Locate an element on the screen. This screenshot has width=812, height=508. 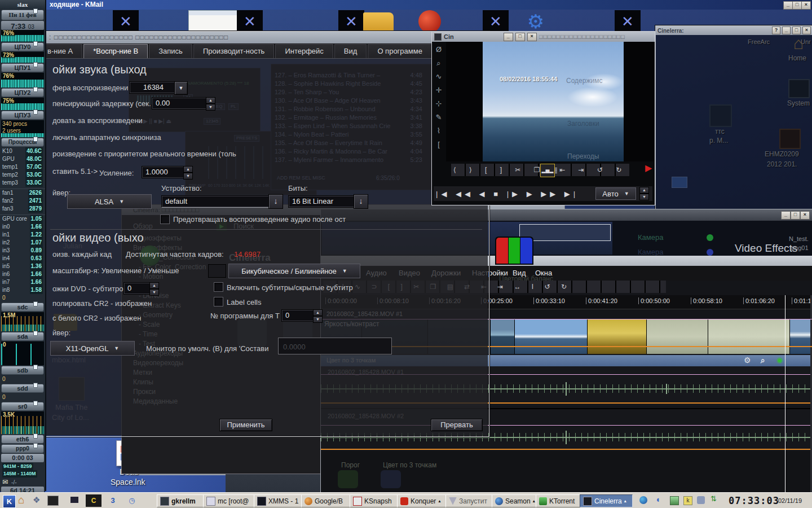
cpu3-chart: 75% is located at coordinates (23, 104).